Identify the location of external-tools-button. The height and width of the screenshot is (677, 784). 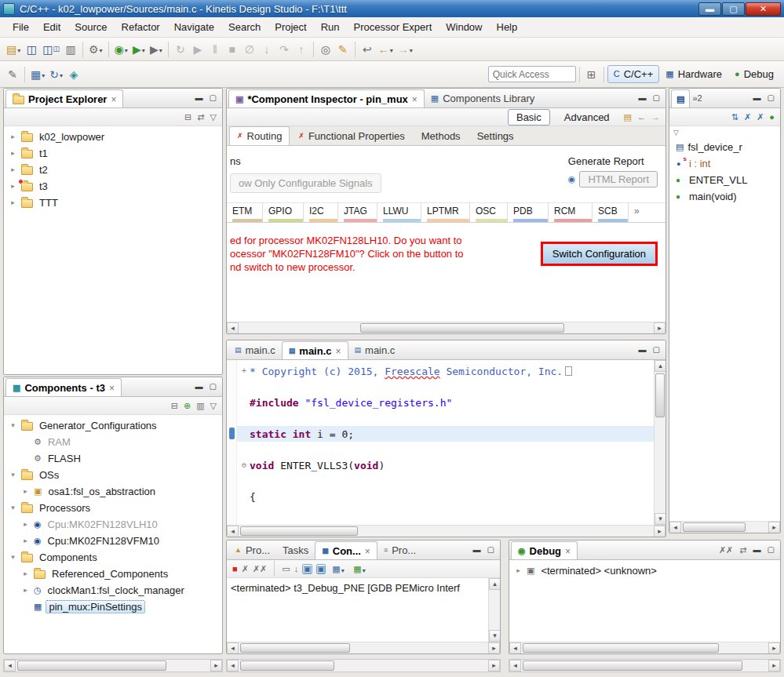
(156, 49).